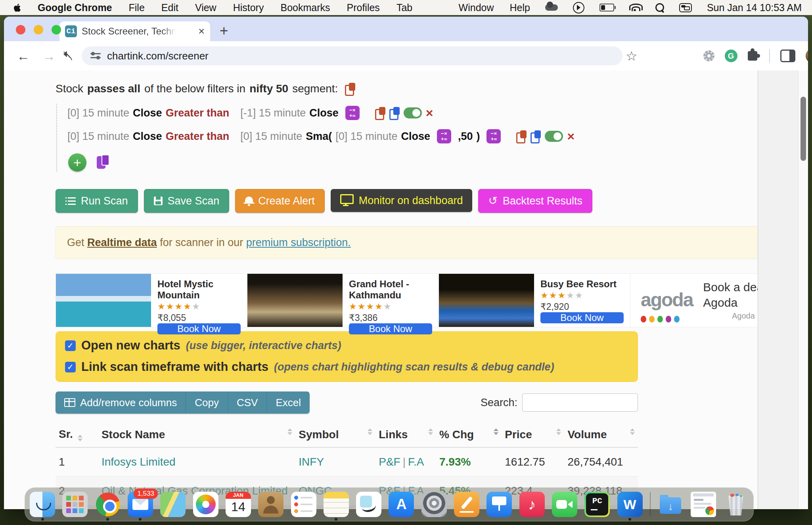 This screenshot has width=812, height=525. I want to click on word: W, so click(630, 504).